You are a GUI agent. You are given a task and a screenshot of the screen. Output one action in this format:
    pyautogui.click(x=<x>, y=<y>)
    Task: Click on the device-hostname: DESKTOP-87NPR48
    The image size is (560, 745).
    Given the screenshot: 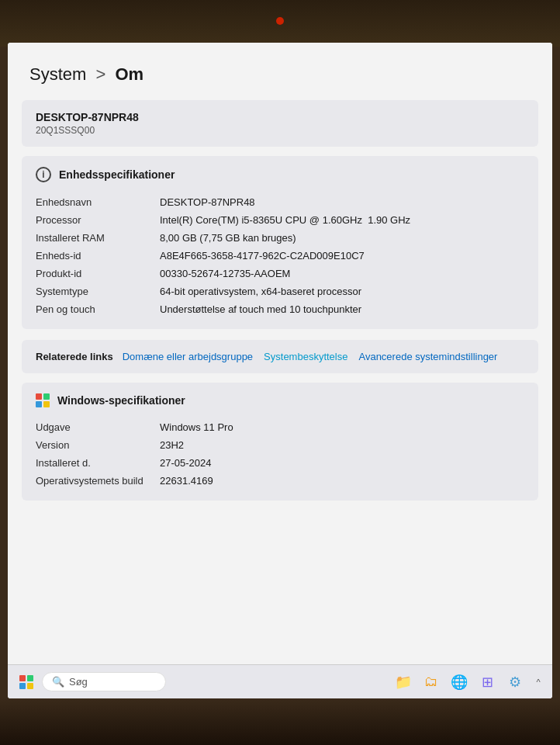 What is the action you would take?
    pyautogui.click(x=280, y=117)
    